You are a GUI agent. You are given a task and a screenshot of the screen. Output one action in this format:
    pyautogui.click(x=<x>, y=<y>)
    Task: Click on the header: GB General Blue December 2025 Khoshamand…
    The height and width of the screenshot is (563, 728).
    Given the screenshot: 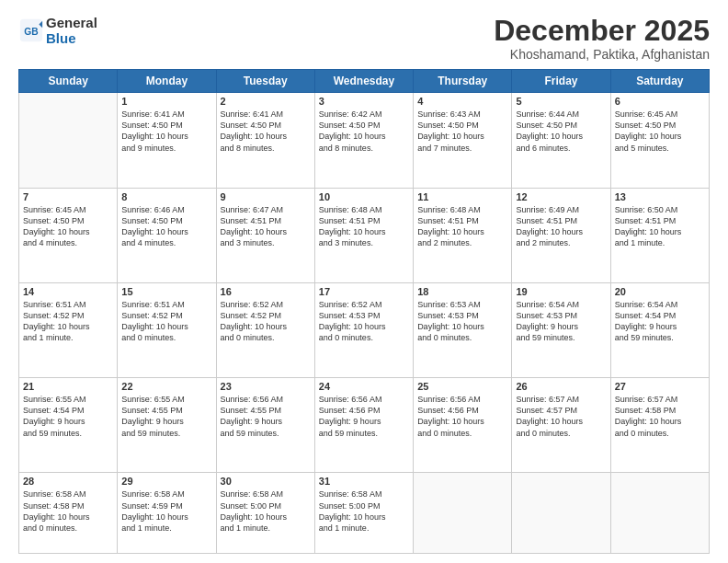 What is the action you would take?
    pyautogui.click(x=364, y=39)
    